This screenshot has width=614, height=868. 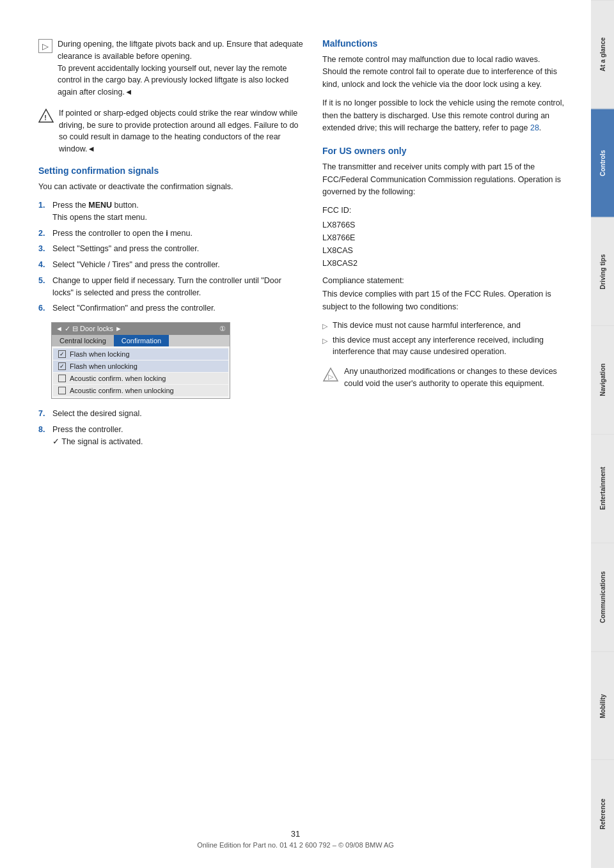 I want to click on step-item-5: 5. Change to upper field if necessary. T…, so click(x=171, y=287).